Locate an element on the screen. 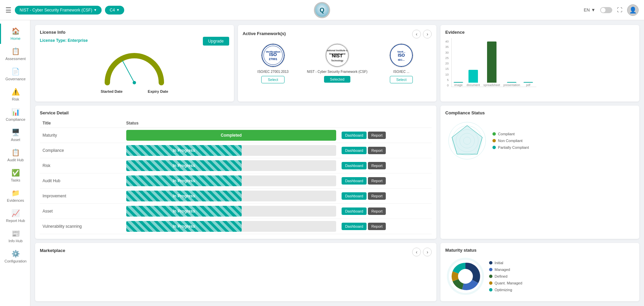 The height and width of the screenshot is (306, 644). sidebar-item-label: Report Hub is located at coordinates (16, 221).